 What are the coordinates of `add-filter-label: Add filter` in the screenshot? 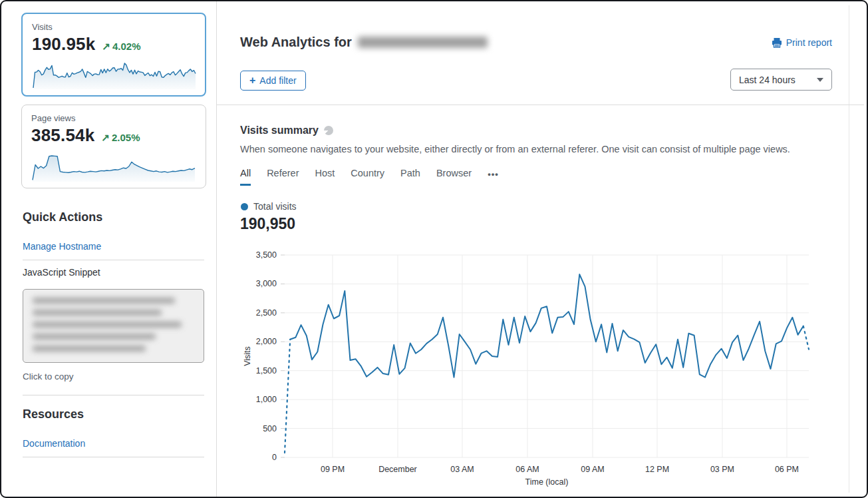 It's located at (278, 81).